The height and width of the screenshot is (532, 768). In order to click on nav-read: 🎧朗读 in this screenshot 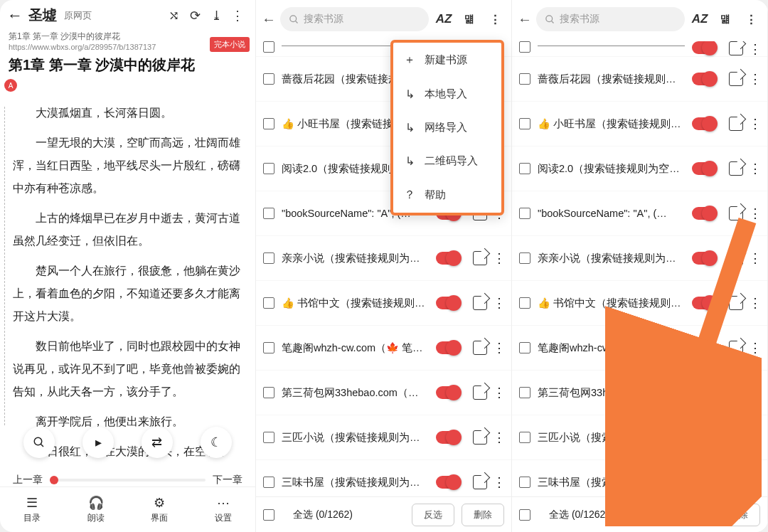, I will do `click(96, 509)`.